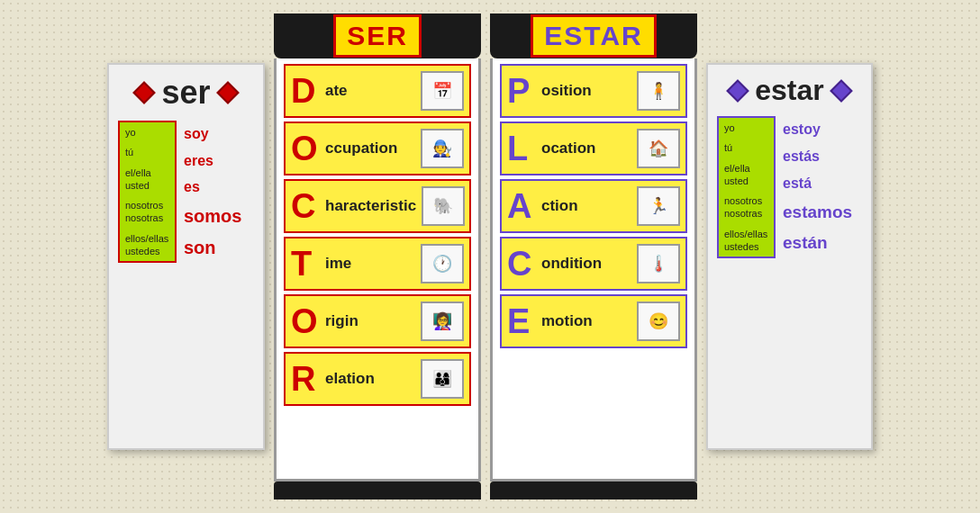  I want to click on doctor-bottom-fold, so click(377, 490).